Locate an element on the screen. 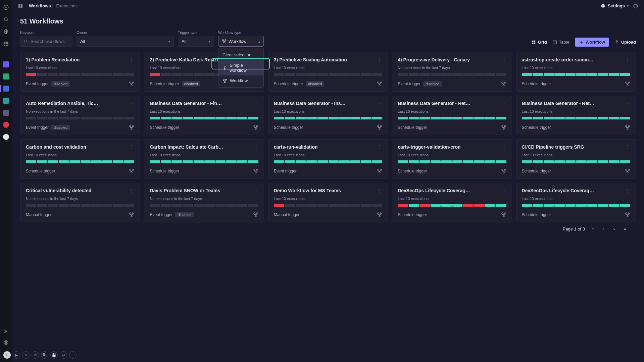 This screenshot has width=644, height=362. dropdown-simple-workflow: Simple workflow is located at coordinates (241, 68).